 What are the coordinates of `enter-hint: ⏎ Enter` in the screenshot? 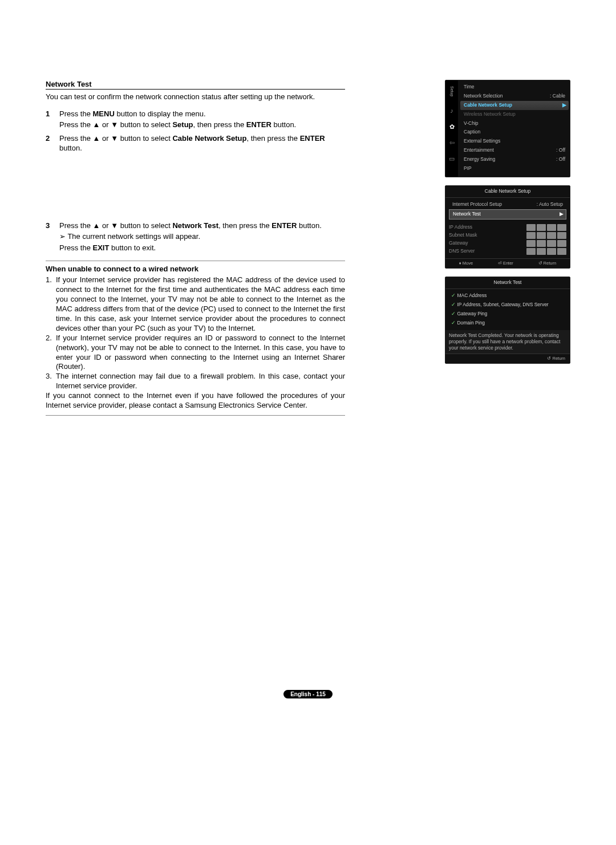 It's located at (505, 263).